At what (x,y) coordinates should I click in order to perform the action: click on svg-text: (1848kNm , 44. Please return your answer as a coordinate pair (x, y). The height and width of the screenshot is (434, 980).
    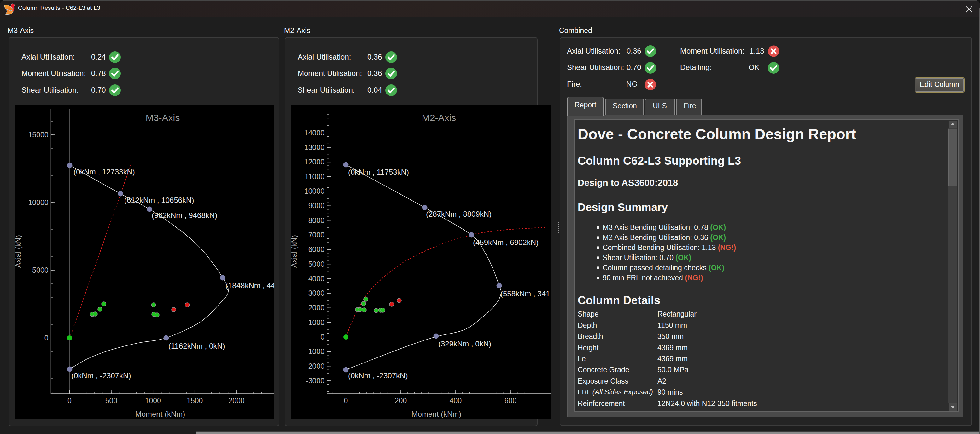
    Looking at the image, I should click on (250, 285).